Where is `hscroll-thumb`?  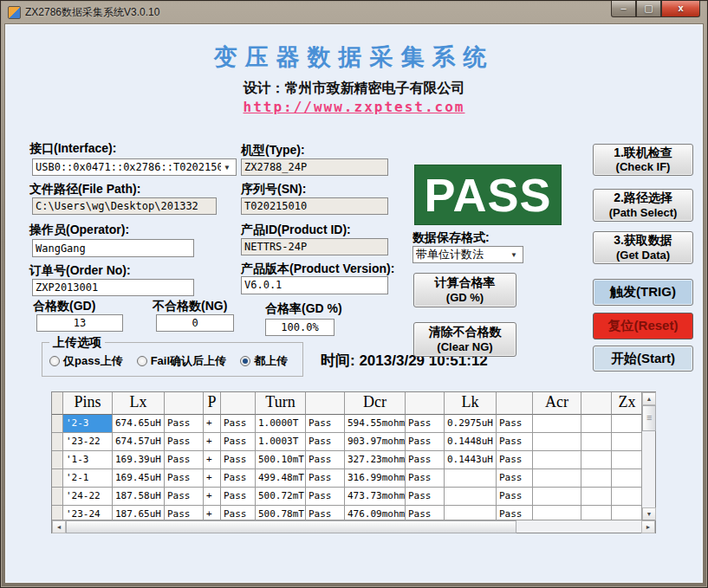 hscroll-thumb is located at coordinates (291, 527).